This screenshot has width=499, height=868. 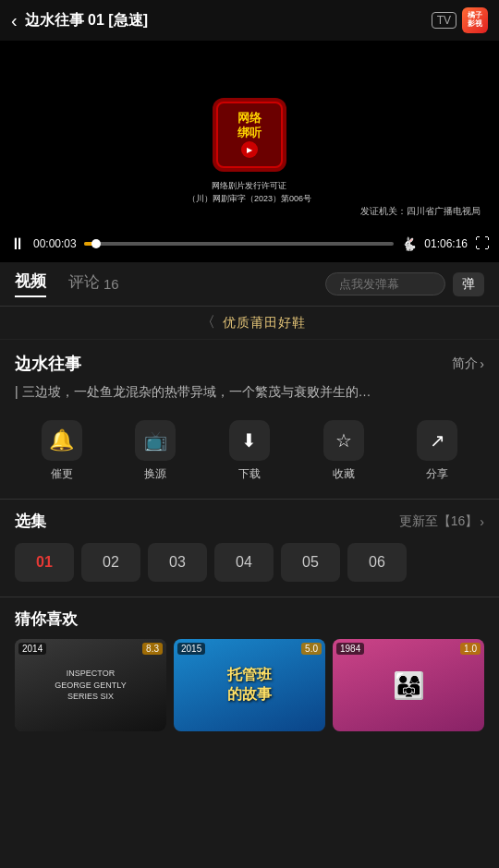 I want to click on reco-thumb-2: 2015 5.0 托管班的故事, so click(x=250, y=685).